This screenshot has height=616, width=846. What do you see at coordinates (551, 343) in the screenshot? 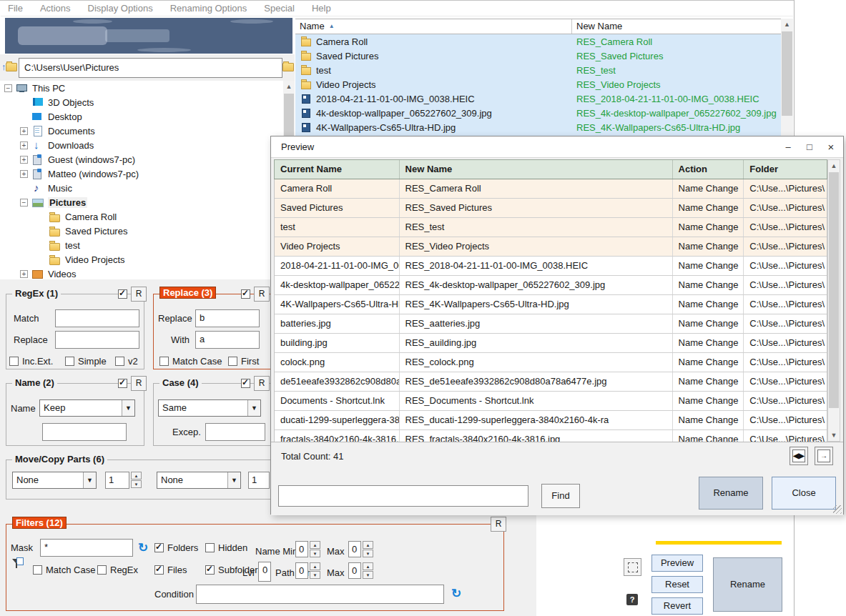
I see `preview-row: building.jpg RES_auilding.jpg Name Chang…` at bounding box center [551, 343].